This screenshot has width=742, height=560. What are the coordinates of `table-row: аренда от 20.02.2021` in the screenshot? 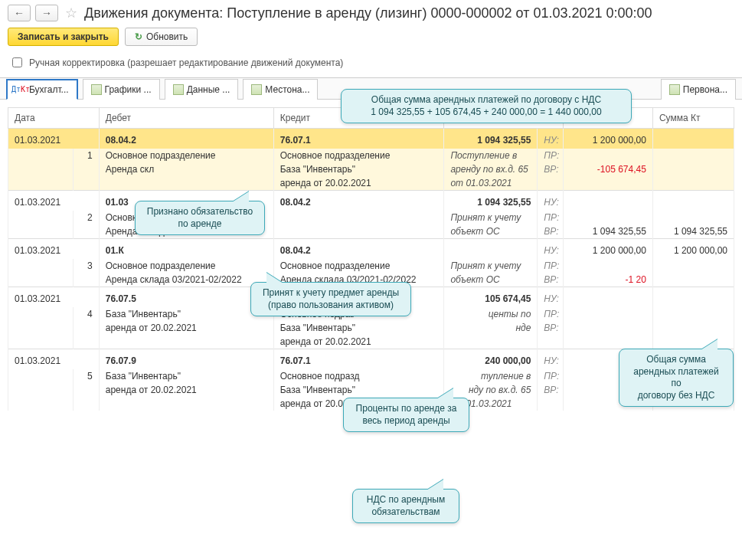 It's located at (371, 342).